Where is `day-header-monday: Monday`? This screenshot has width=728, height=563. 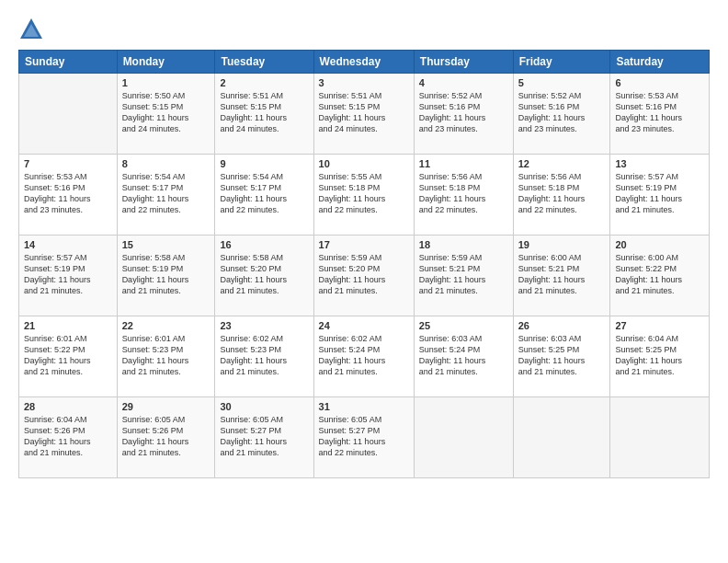
day-header-monday: Monday is located at coordinates (165, 63).